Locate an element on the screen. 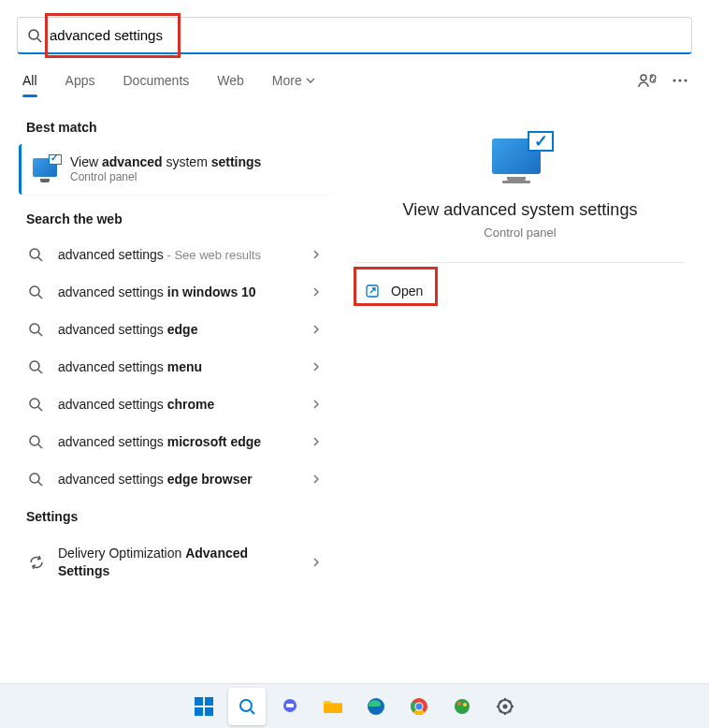  start-button is located at coordinates (204, 706).